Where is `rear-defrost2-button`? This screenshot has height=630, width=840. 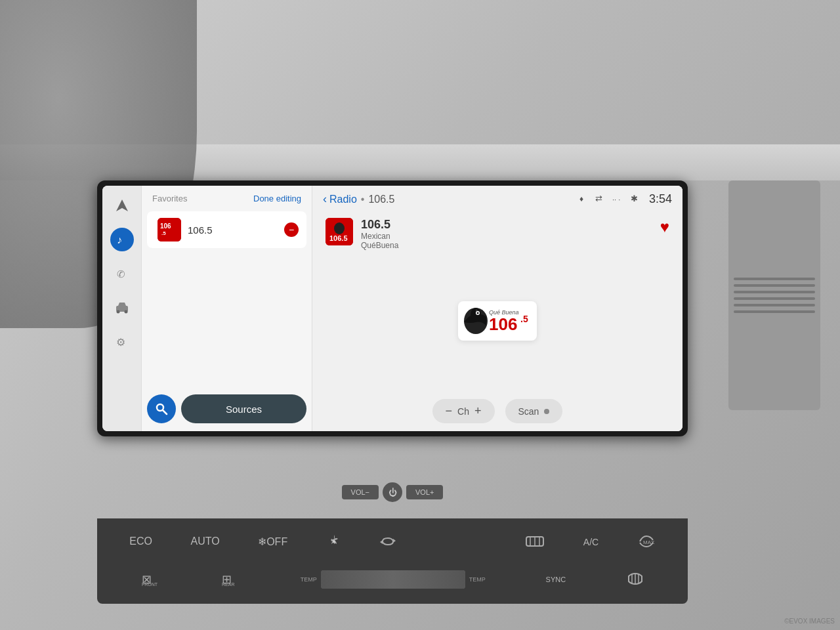 rear-defrost2-button is located at coordinates (635, 579).